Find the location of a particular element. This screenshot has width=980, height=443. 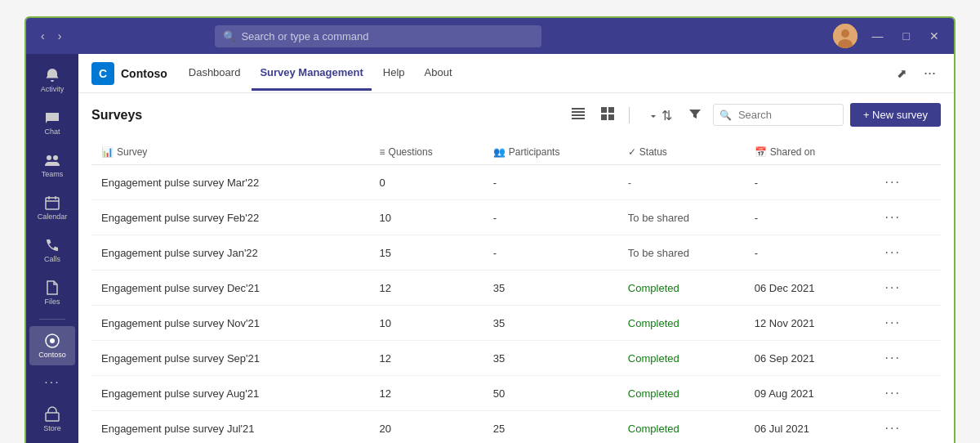

surveys-title: Surveys is located at coordinates (117, 115).